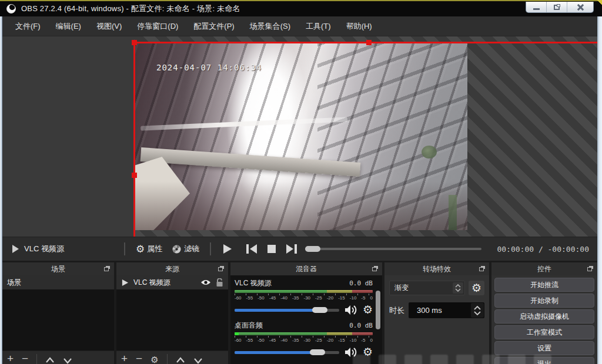  What do you see at coordinates (476, 288) in the screenshot?
I see `transition-settings-button: ⚙` at bounding box center [476, 288].